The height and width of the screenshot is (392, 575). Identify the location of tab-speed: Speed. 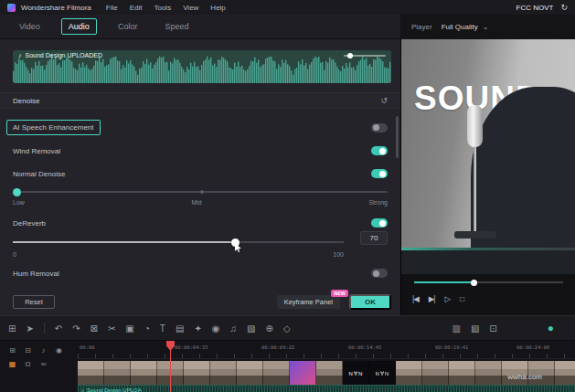
(176, 26).